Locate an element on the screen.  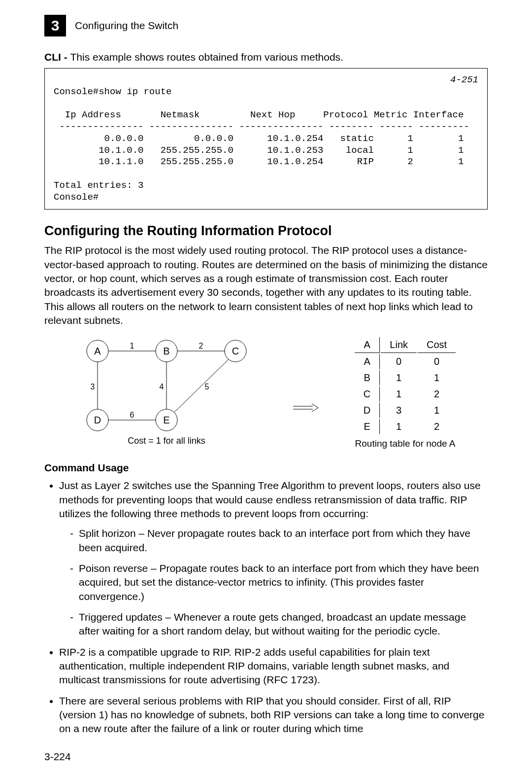
rt-cell: C is located at coordinates (367, 394).